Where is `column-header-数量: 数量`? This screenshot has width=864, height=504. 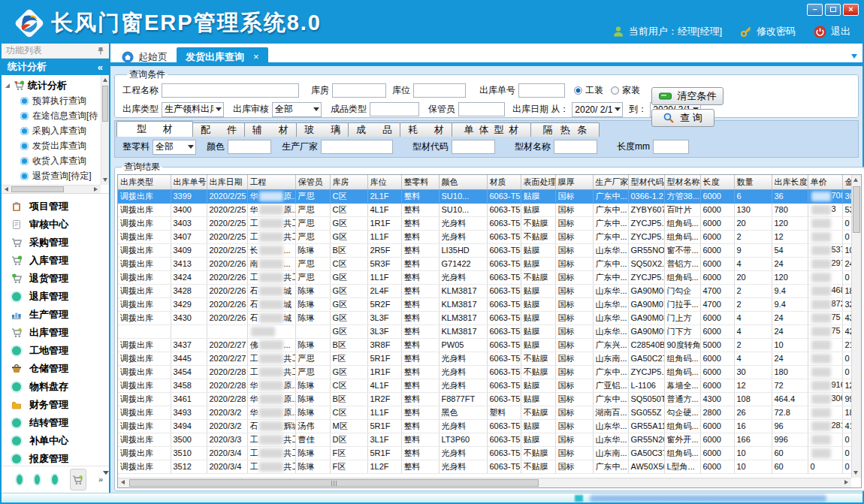 column-header-数量: 数量 is located at coordinates (753, 182).